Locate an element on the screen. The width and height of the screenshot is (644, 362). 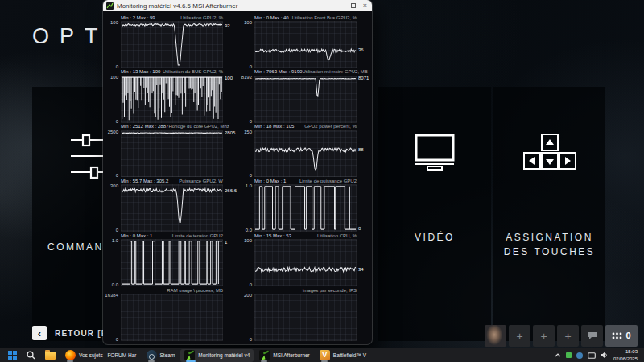
graph-minmax: Min : 13 Max : 100 is located at coordinates (140, 72).